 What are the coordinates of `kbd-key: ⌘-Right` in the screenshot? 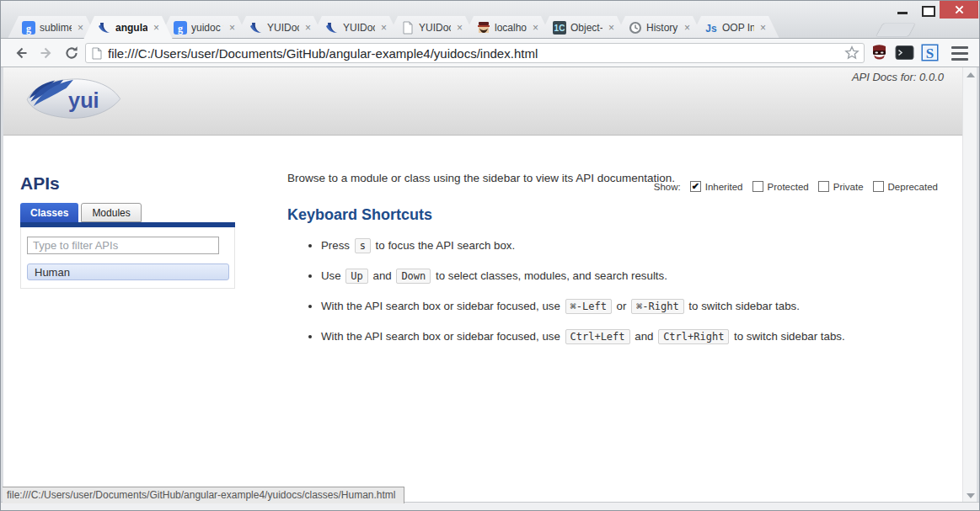 It's located at (657, 306).